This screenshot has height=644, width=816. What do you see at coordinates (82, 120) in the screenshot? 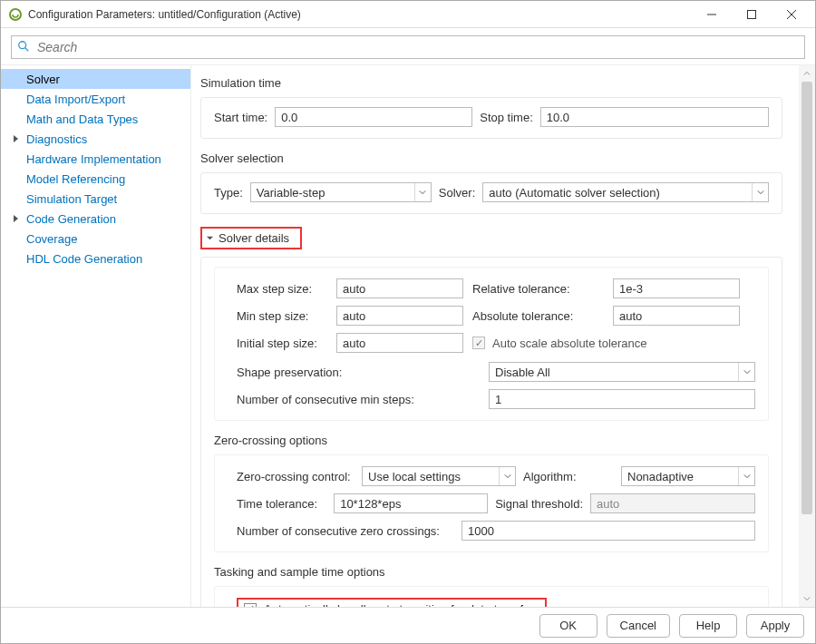
I see `nav-label: Math and Data Types` at bounding box center [82, 120].